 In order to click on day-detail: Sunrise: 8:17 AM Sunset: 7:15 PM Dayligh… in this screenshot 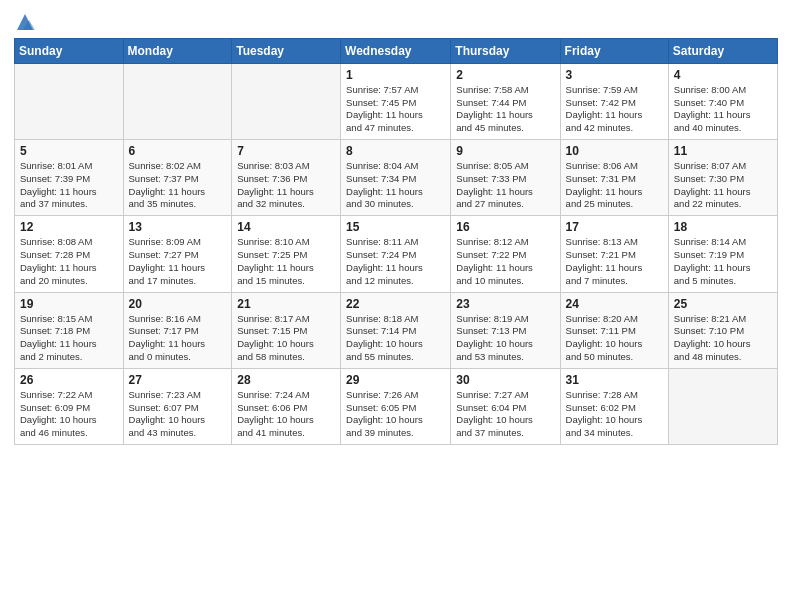, I will do `click(286, 338)`.